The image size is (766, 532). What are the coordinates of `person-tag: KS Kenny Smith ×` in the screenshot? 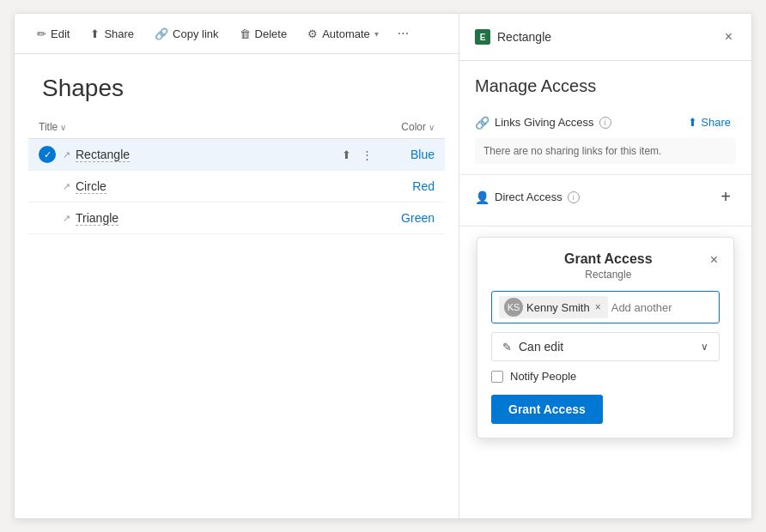 It's located at (553, 307).